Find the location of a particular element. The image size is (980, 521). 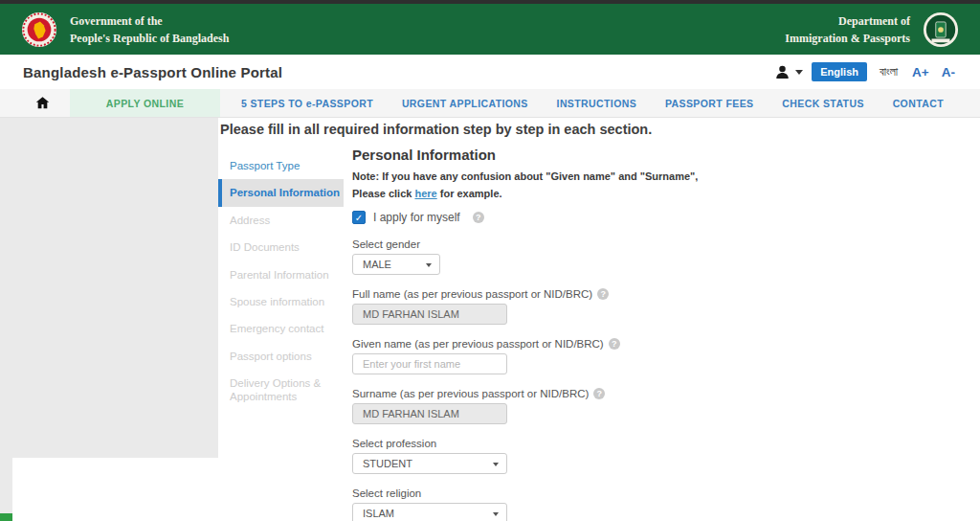

form-note: Note: If you have any confusion about "G… is located at coordinates (532, 186).